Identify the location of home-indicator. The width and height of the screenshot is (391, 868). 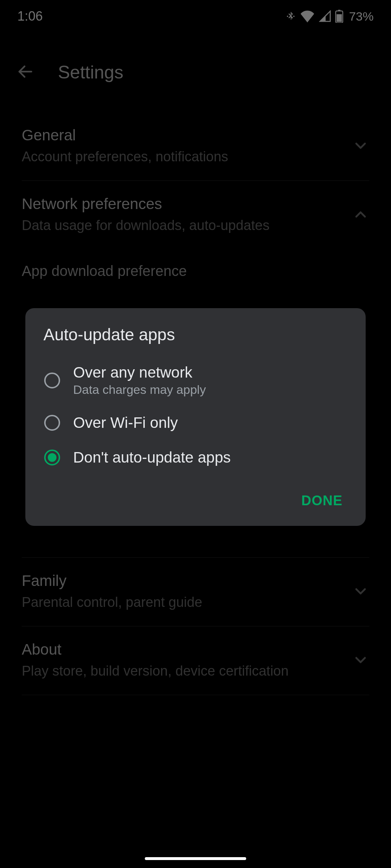
(196, 859).